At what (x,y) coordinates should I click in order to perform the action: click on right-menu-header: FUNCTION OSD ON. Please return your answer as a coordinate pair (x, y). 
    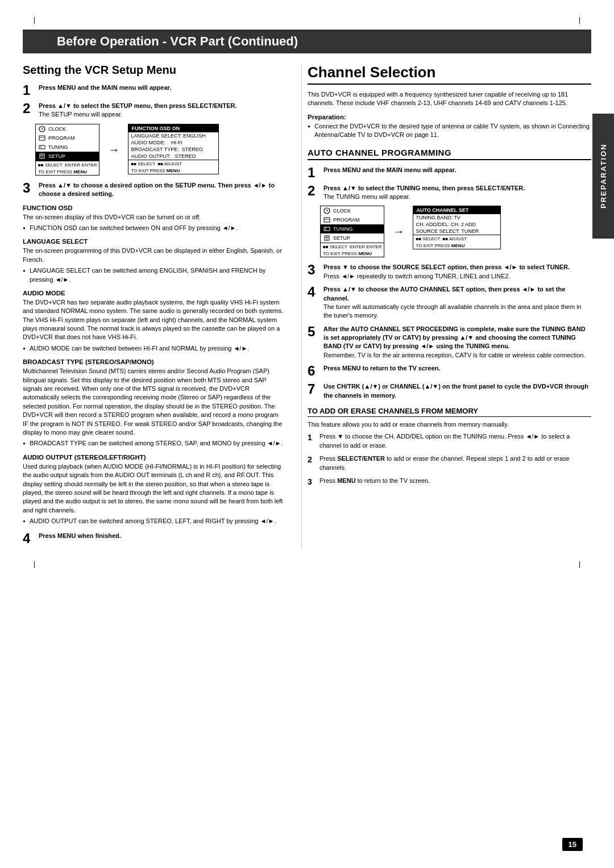
    Looking at the image, I should click on (173, 128).